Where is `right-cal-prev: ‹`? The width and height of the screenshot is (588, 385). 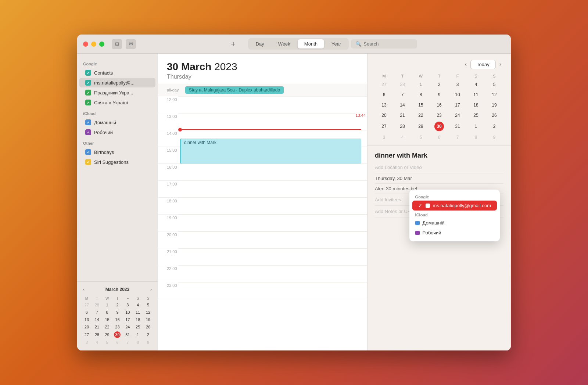
right-cal-prev: ‹ is located at coordinates (466, 64).